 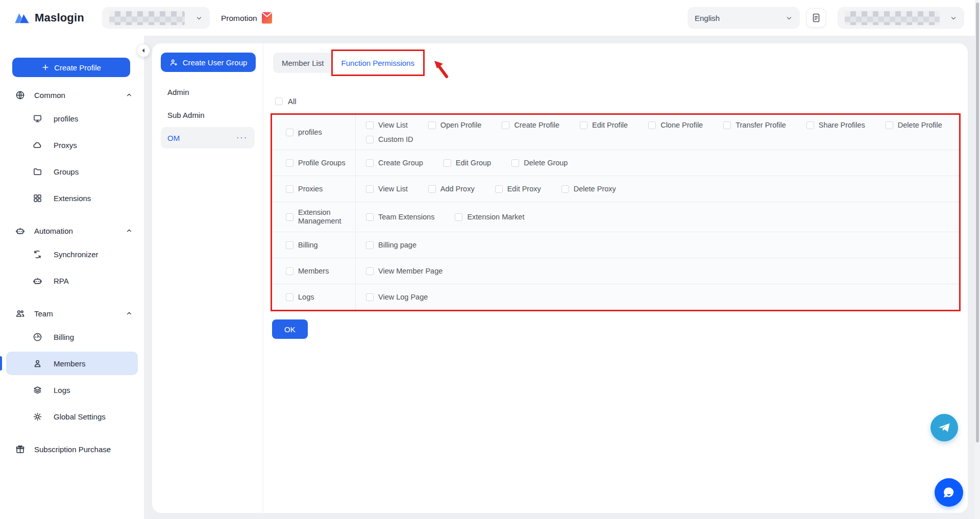 What do you see at coordinates (589, 189) in the screenshot?
I see `permission-checkbox-delete-proxy: Delete Proxy` at bounding box center [589, 189].